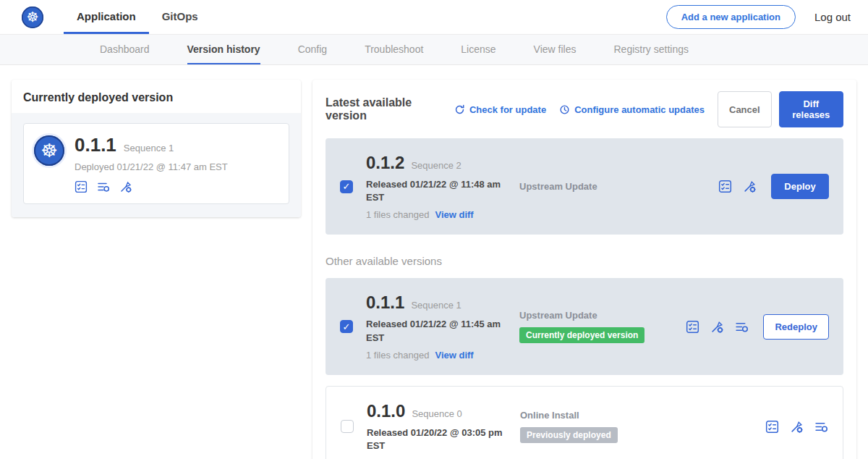  Describe the element at coordinates (124, 49) in the screenshot. I see `subnav-item-dashboard: Dashboard` at that location.